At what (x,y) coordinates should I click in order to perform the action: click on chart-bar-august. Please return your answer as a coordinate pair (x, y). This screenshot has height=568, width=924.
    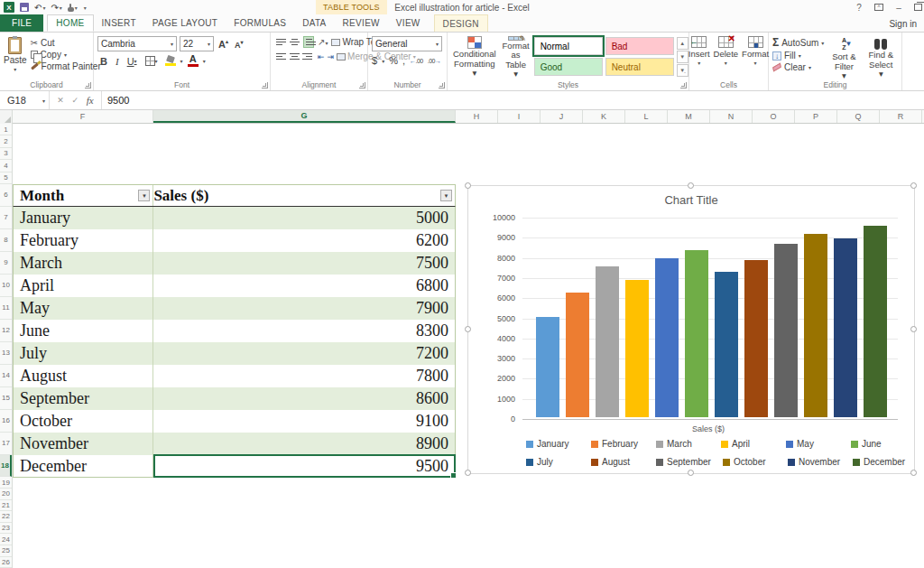
    Looking at the image, I should click on (756, 339).